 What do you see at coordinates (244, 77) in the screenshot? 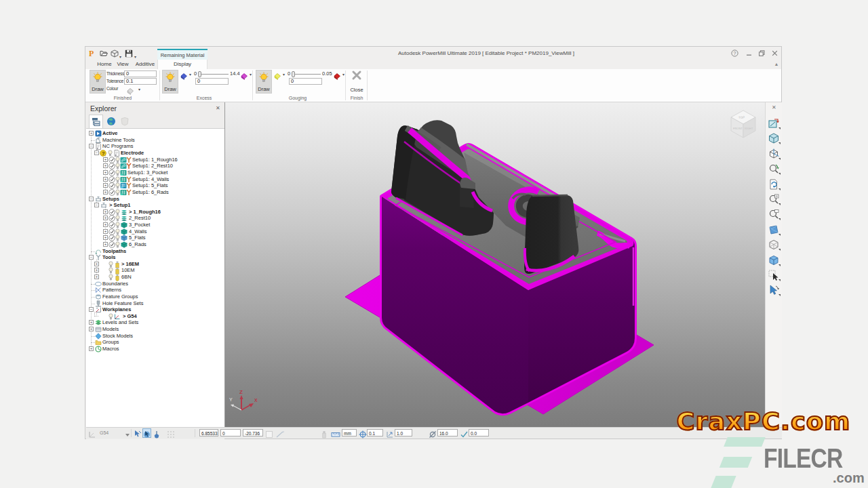
I see `excess-max-bucket-icon` at bounding box center [244, 77].